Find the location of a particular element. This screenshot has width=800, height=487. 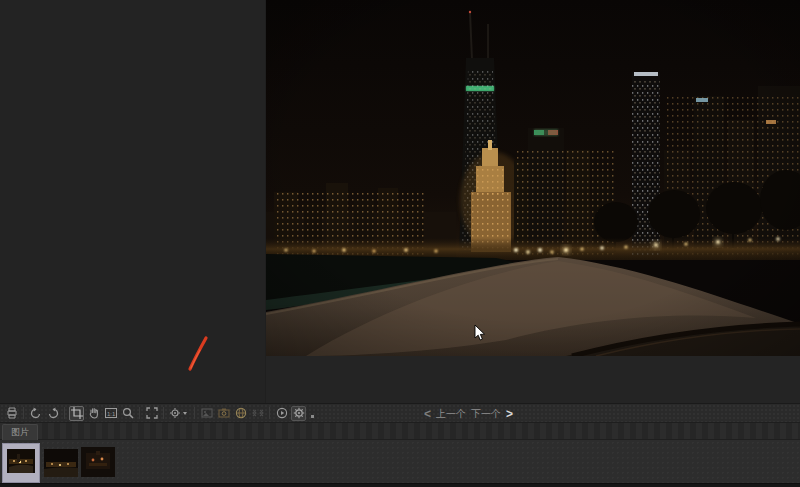

thumbnail-image is located at coordinates (21, 461).